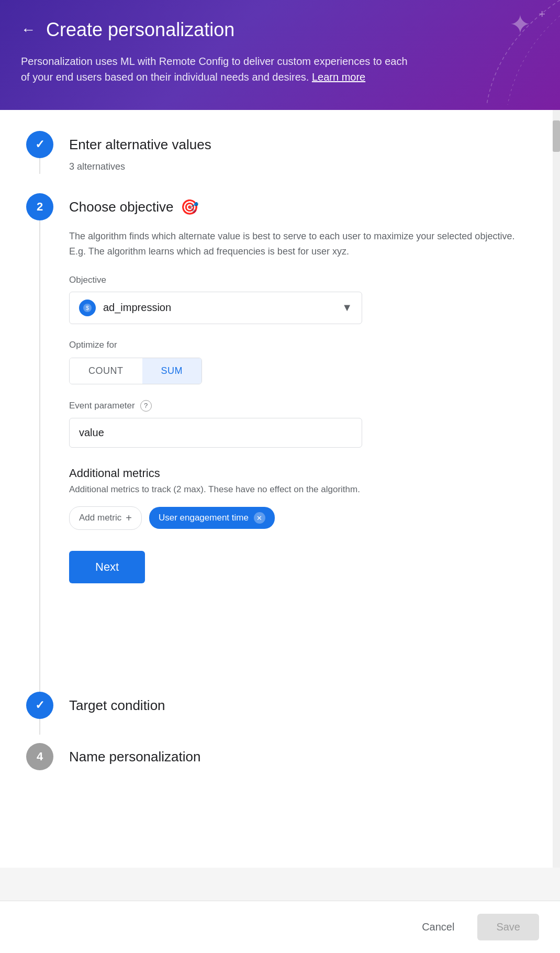  I want to click on step-1-line, so click(40, 166).